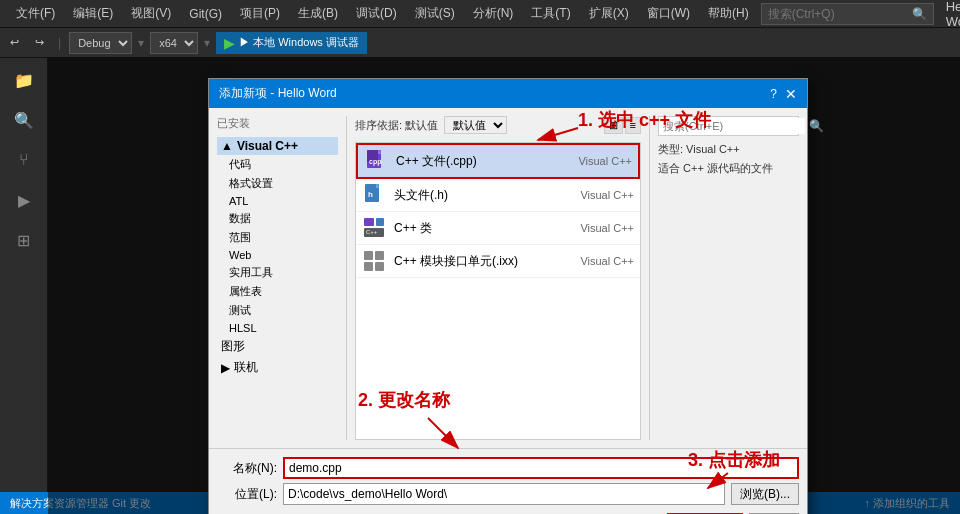 This screenshot has height=514, width=960. Describe the element at coordinates (498, 228) in the screenshot. I see `file-item-class: C++ C++ 类 Visual C++` at that location.